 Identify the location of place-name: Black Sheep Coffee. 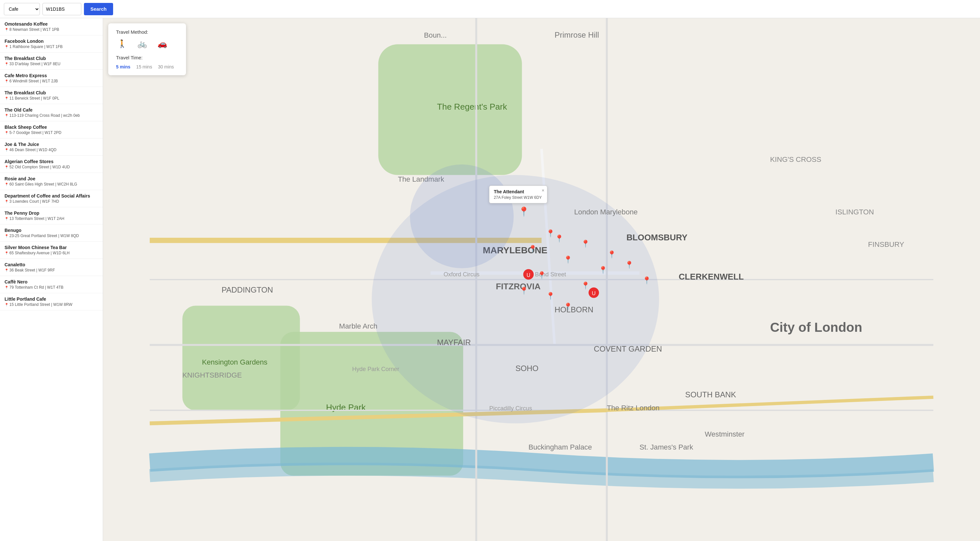
(51, 127).